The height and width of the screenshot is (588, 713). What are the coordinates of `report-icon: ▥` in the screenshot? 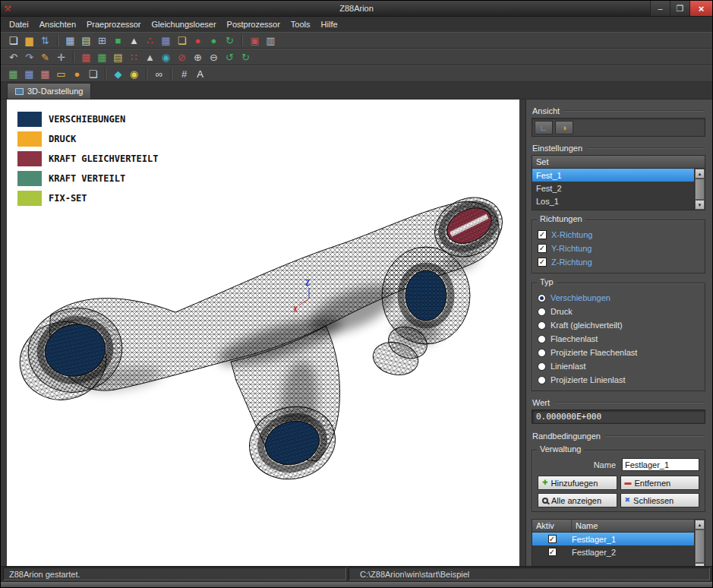 It's located at (270, 40).